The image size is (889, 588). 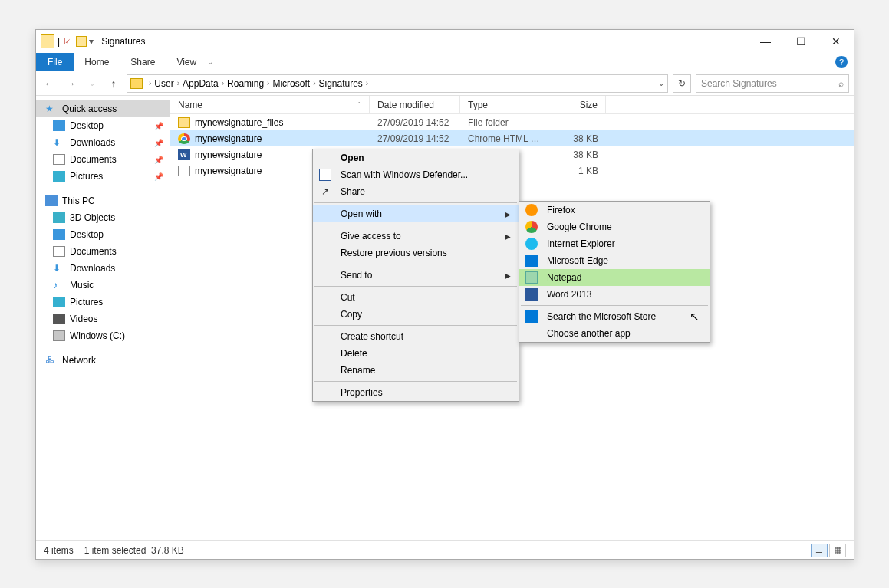 What do you see at coordinates (614, 294) in the screenshot?
I see `openwith-item-word-2013: Word 2013` at bounding box center [614, 294].